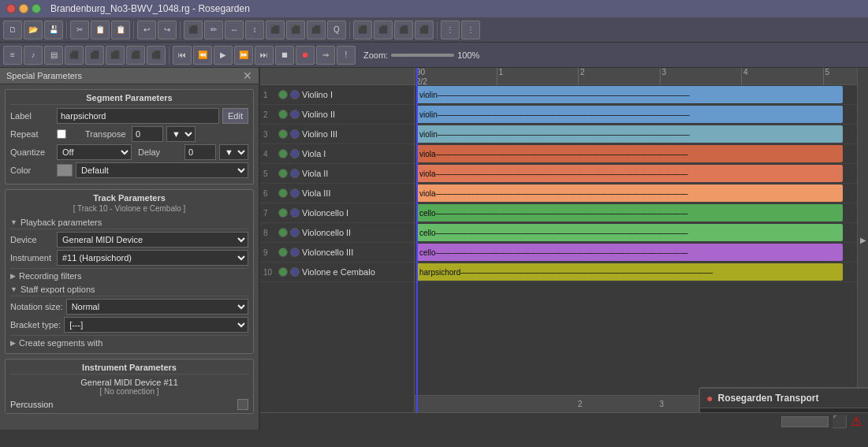 This screenshot has height=447, width=868. Describe the element at coordinates (283, 213) in the screenshot. I see `track-led-7a` at that location.